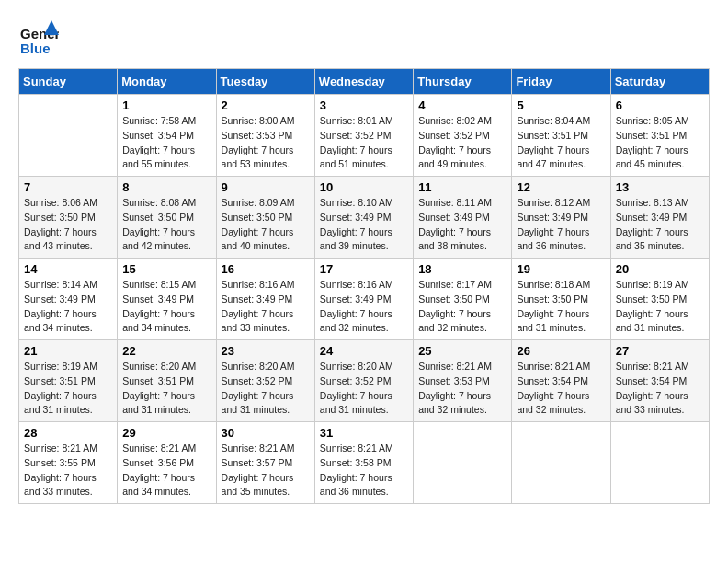 This screenshot has width=728, height=563. What do you see at coordinates (166, 269) in the screenshot?
I see `day-number: 15` at bounding box center [166, 269].